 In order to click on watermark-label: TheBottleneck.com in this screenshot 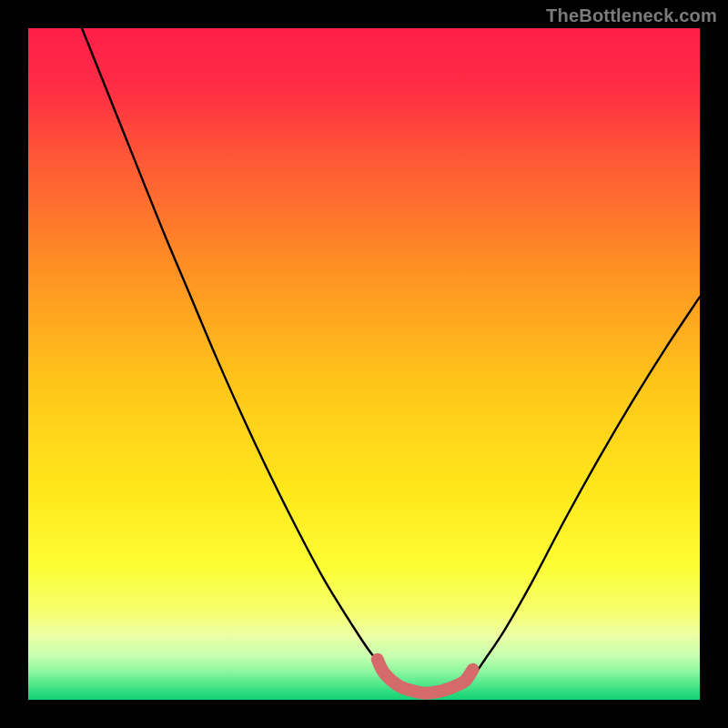, I will do `click(632, 16)`.